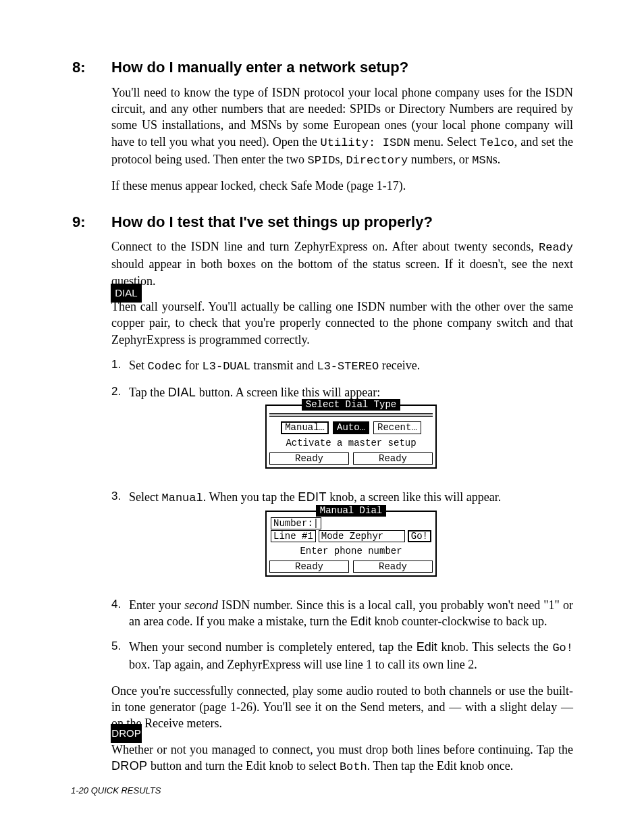 The width and height of the screenshot is (644, 834). I want to click on field-msn: MSN, so click(482, 161).